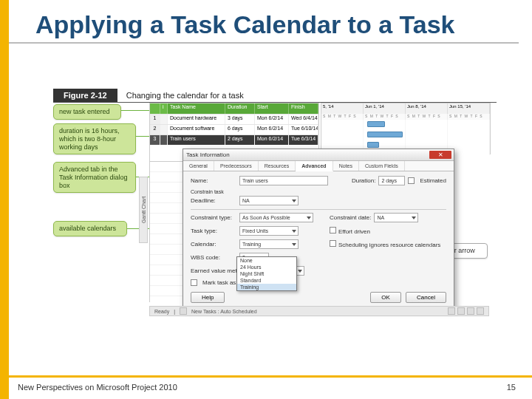 The image size is (532, 399). What do you see at coordinates (468, 109) in the screenshot?
I see `week-label: Jun 15, '14` at bounding box center [468, 109].